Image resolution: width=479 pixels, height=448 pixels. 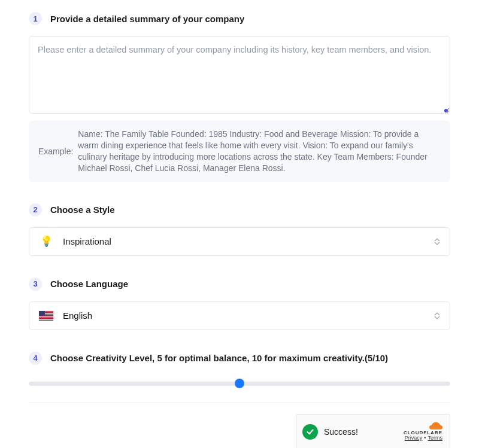 What do you see at coordinates (240, 403) in the screenshot?
I see `divider` at bounding box center [240, 403].